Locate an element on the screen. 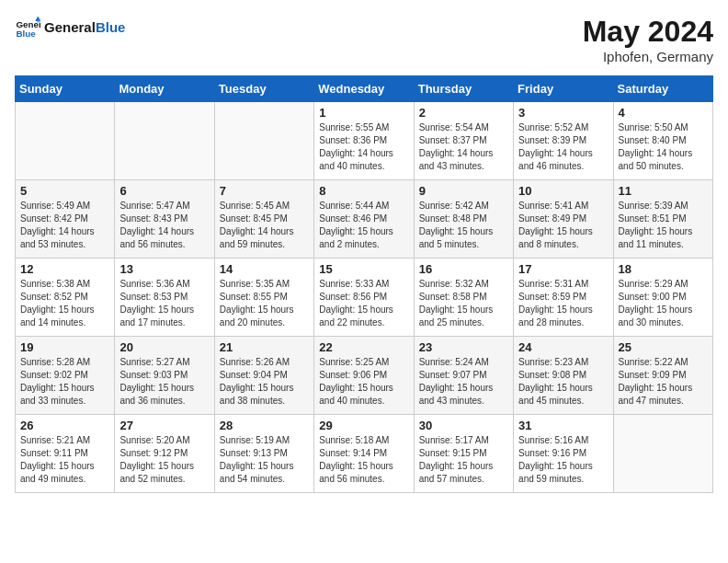 This screenshot has width=728, height=563. day-info: Sunrise: 5:50 AM Sunset: 8:40 PM Dayligh… is located at coordinates (664, 147).